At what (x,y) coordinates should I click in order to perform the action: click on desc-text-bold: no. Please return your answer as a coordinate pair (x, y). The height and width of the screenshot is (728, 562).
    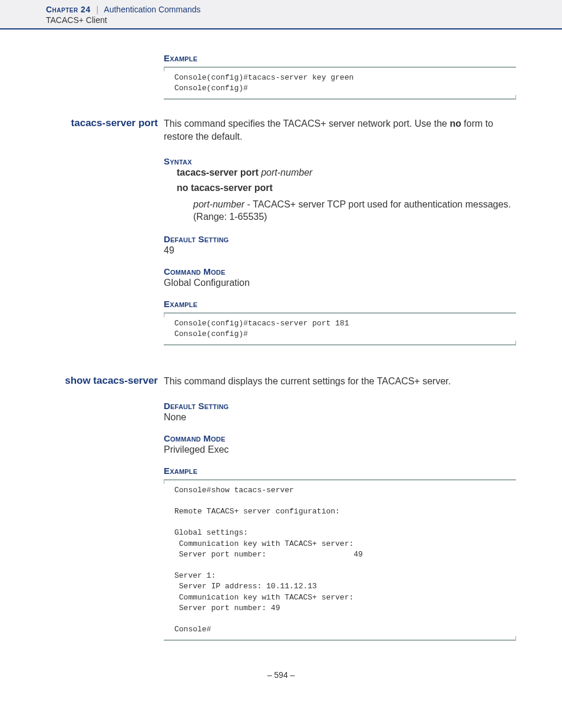
    Looking at the image, I should click on (455, 124).